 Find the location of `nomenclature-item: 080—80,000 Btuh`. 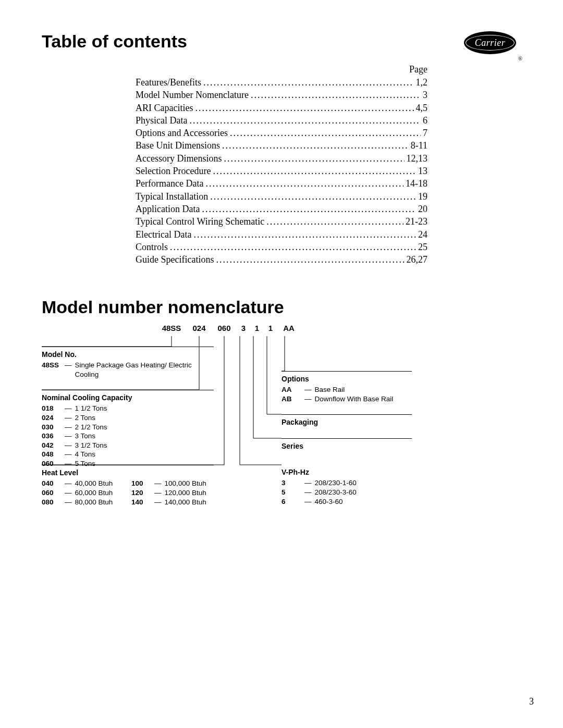

nomenclature-item: 080—80,000 Btuh is located at coordinates (83, 502).